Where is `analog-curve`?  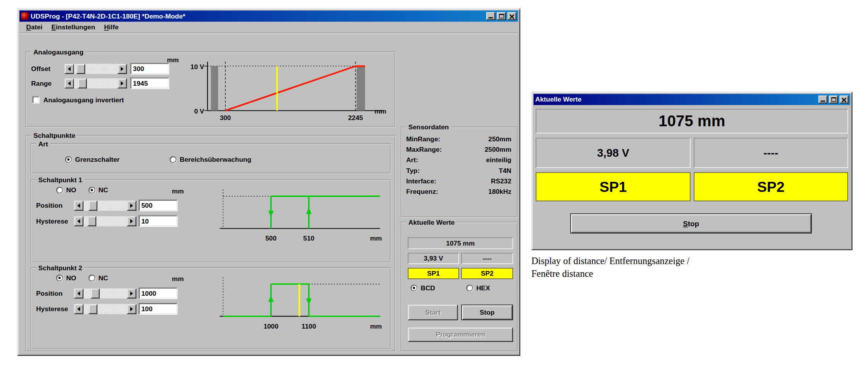 analog-curve is located at coordinates (295, 88).